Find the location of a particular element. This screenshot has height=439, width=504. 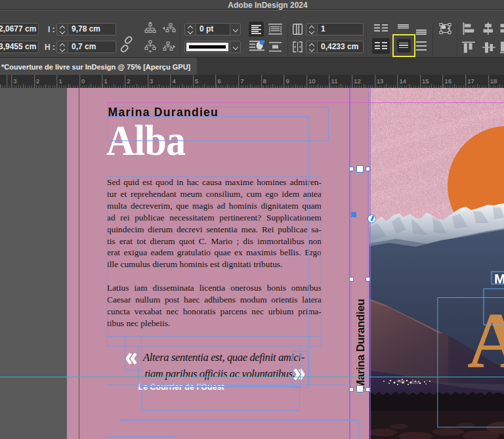

svg-text: M is located at coordinates (499, 278).